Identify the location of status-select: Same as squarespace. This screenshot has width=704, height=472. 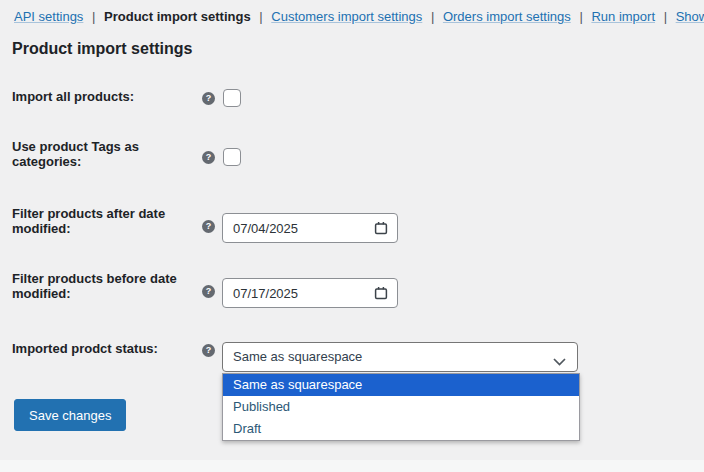
(400, 357).